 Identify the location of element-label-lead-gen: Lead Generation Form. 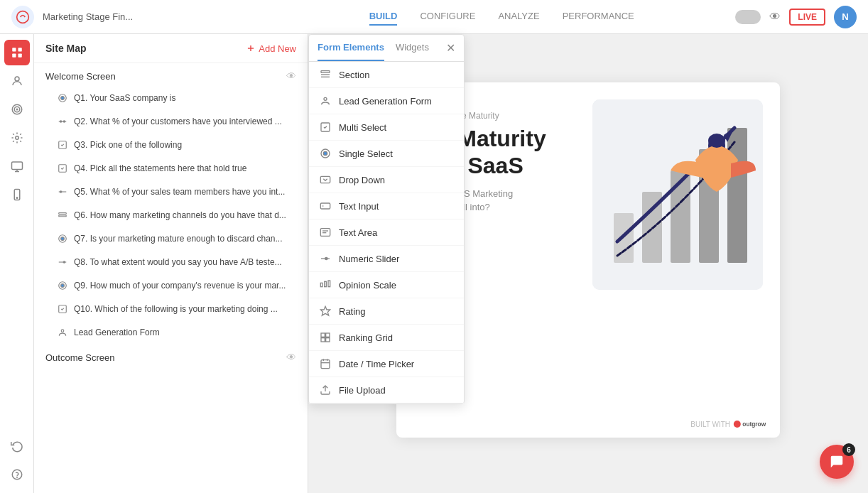
(385, 101).